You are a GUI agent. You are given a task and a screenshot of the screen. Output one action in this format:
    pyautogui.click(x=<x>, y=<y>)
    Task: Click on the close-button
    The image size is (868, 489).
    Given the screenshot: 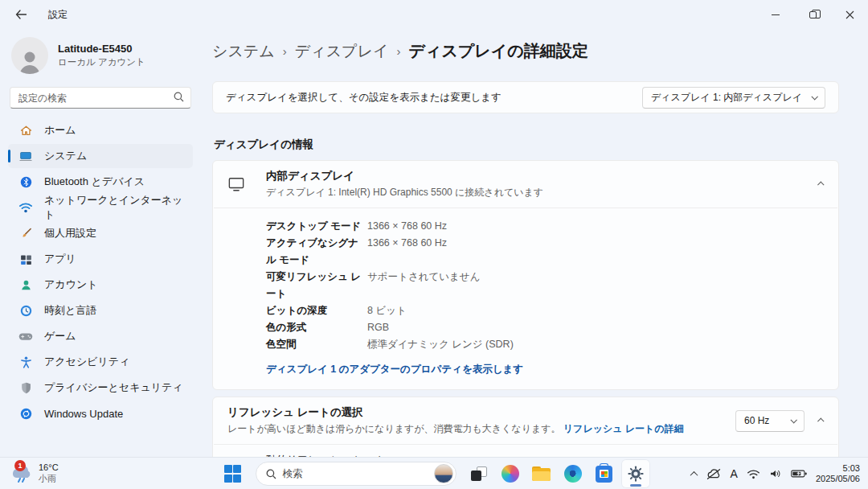 What is the action you would take?
    pyautogui.click(x=850, y=14)
    